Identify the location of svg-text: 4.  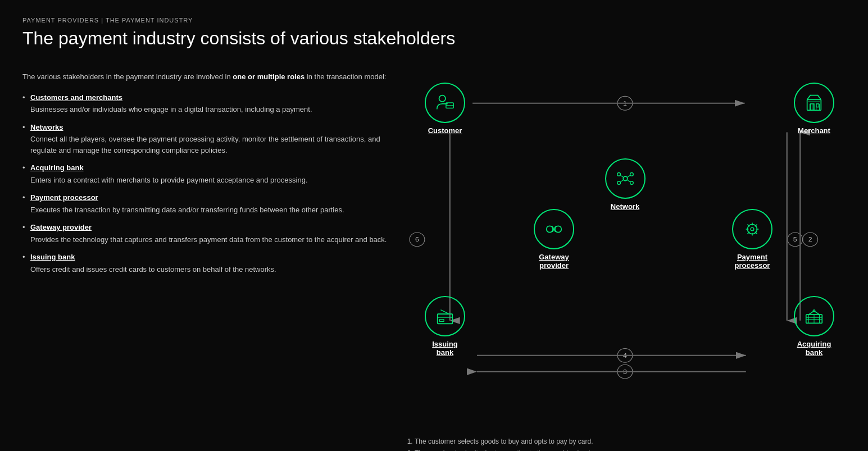
(625, 355).